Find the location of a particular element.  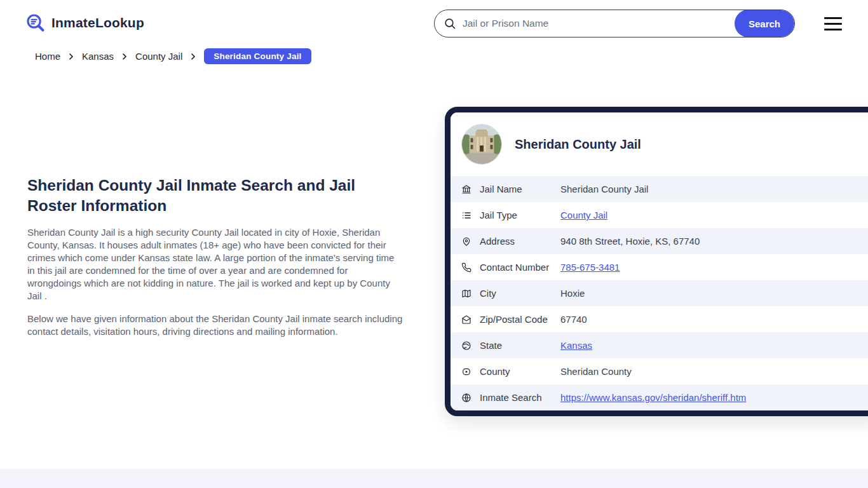

row-label: Inmate Search is located at coordinates (520, 398).